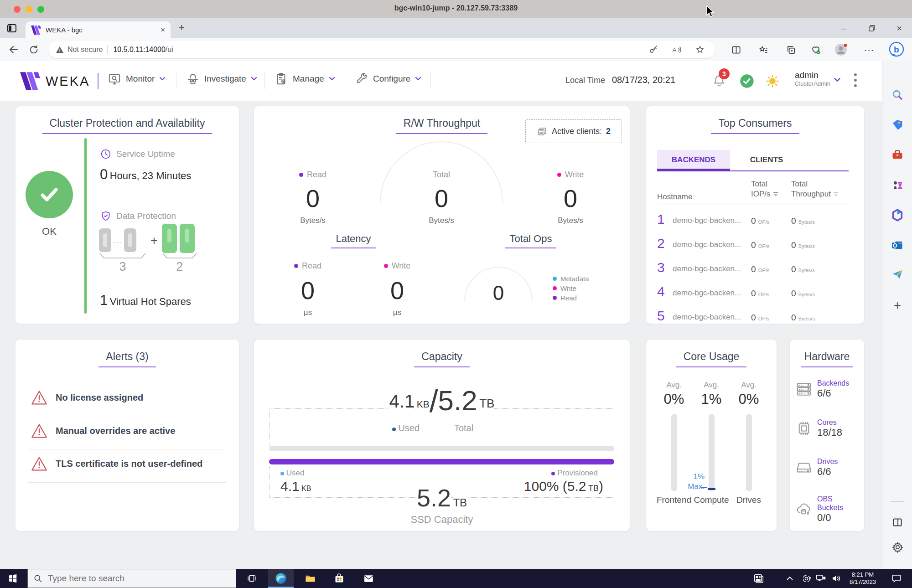 This screenshot has height=588, width=912. I want to click on password-key-icon, so click(653, 50).